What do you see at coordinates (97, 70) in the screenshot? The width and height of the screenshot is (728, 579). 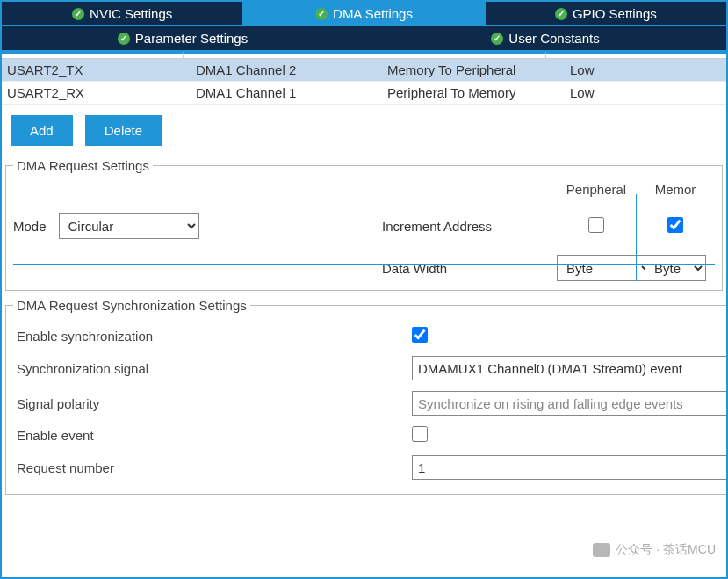 I see `cell-request: USART2_TX` at bounding box center [97, 70].